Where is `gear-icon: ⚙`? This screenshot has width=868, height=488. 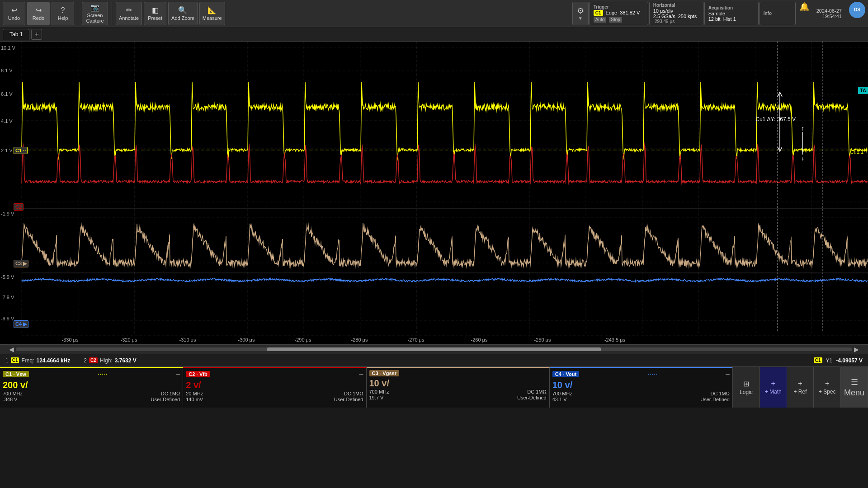
gear-icon: ⚙ is located at coordinates (580, 11).